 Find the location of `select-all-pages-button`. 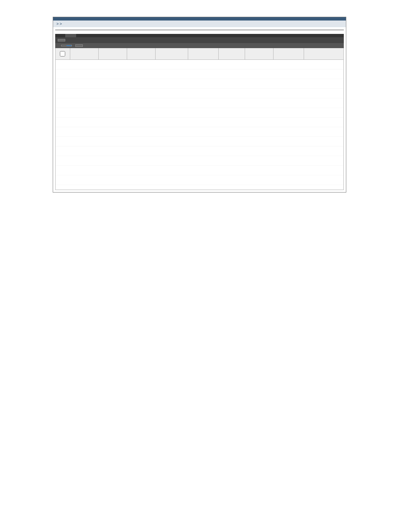

select-all-pages-button is located at coordinates (79, 46).